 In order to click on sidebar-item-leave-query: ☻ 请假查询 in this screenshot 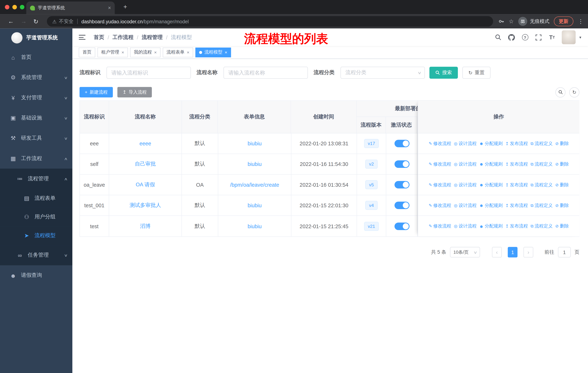, I will do `click(36, 276)`.